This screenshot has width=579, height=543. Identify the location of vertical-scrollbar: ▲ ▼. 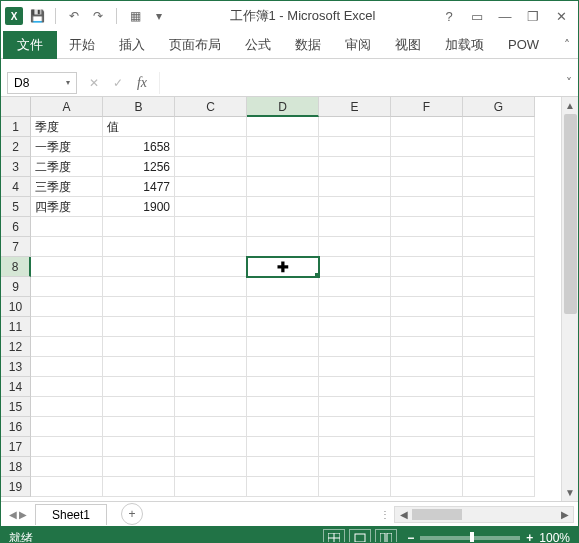
(570, 299).